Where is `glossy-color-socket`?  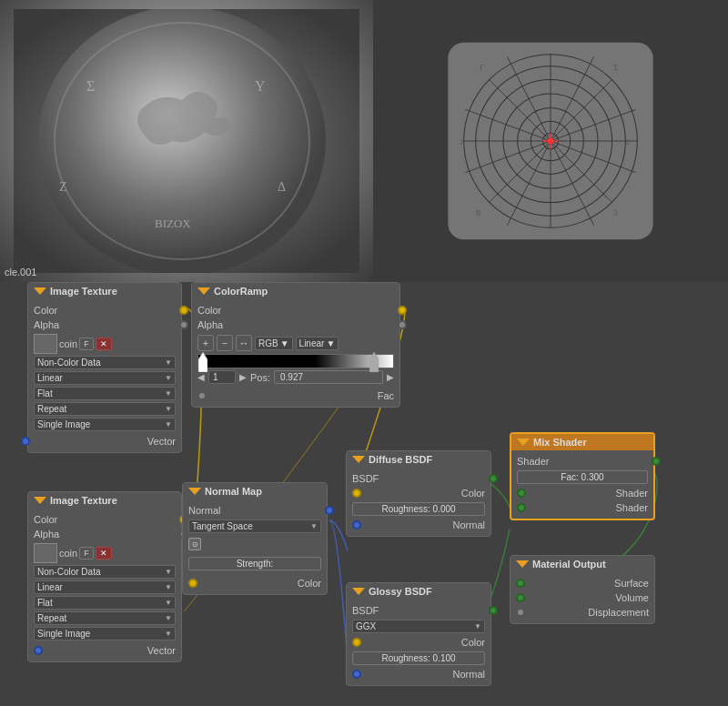 glossy-color-socket is located at coordinates (357, 642).